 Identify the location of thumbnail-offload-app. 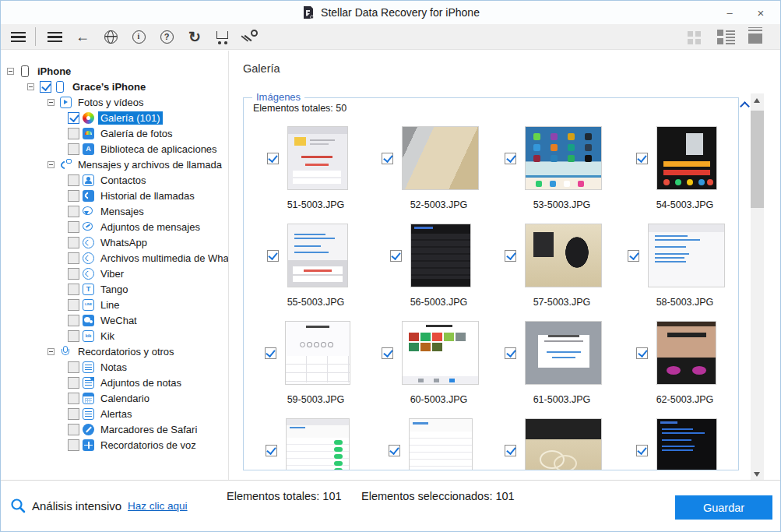
(318, 158).